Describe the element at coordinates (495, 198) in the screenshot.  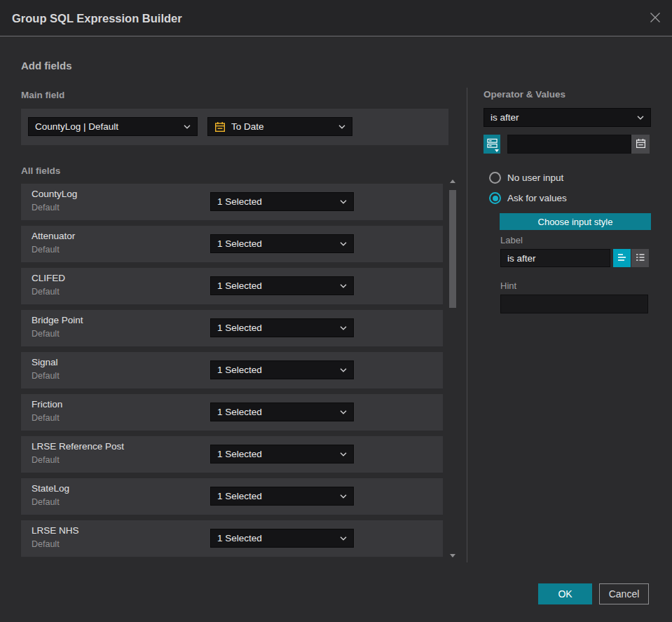
I see `radio-selected-icon` at that location.